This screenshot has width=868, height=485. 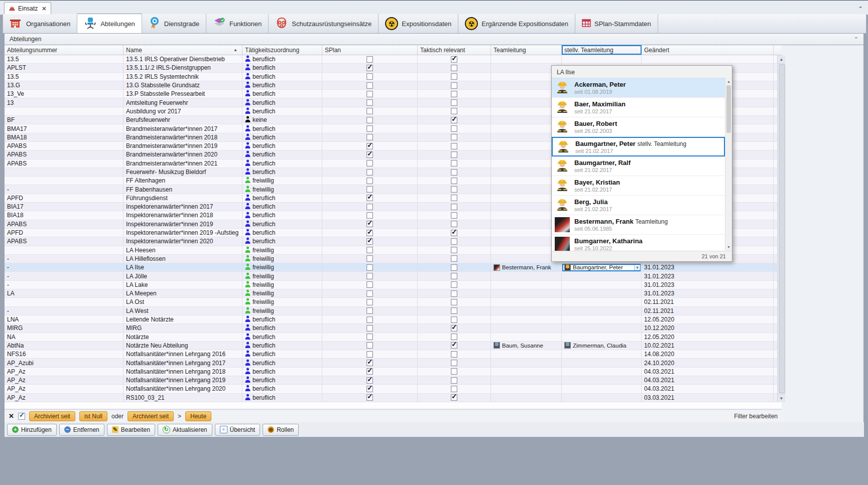 I want to click on popup-person-item: Bumgarner, Katharinaseit 25.10.2022, so click(x=639, y=243).